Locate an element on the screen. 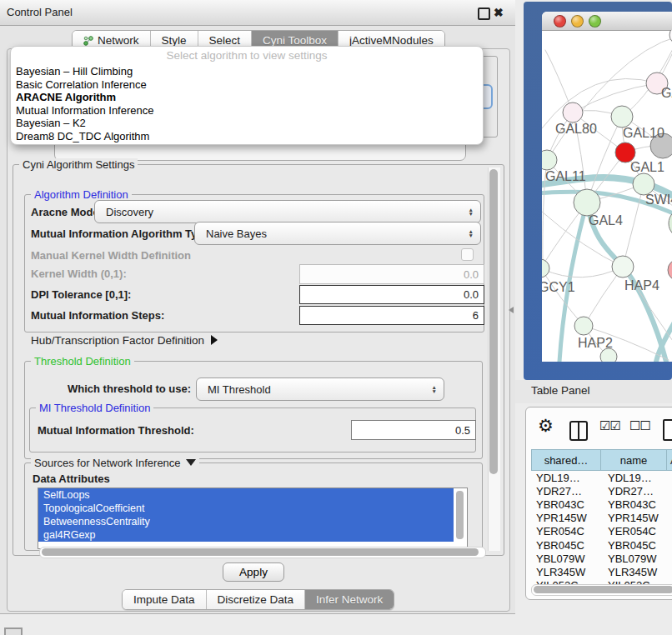  table-cell: YER054C is located at coordinates (568, 532).